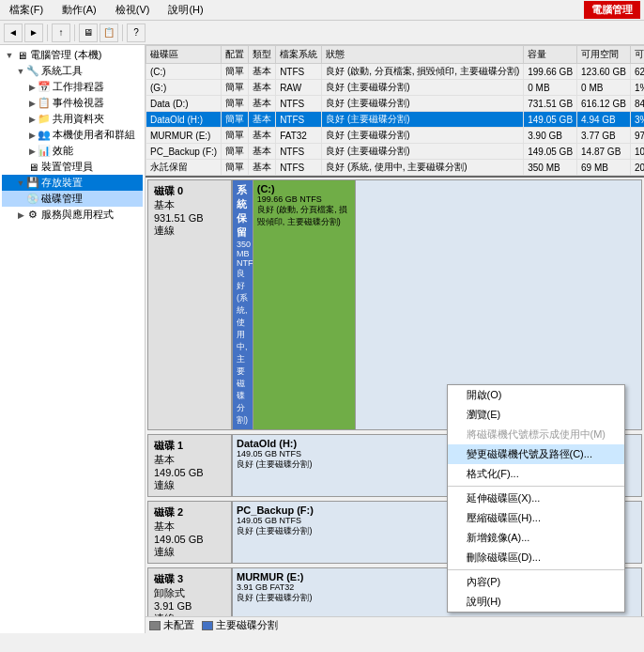 This screenshot has width=644, height=652. Describe the element at coordinates (299, 54) in the screenshot. I see `col-header-fs: 檔案系統` at that location.